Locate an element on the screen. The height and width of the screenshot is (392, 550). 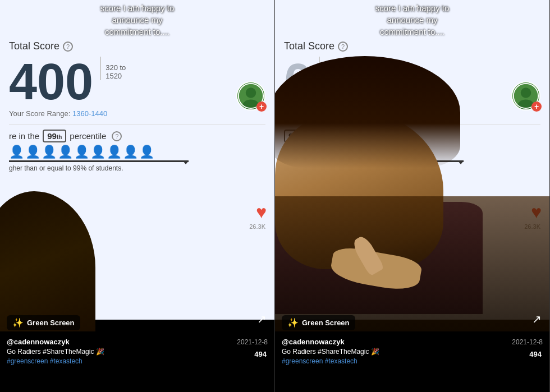
caption-line2-right: announce my is located at coordinates (412, 20).